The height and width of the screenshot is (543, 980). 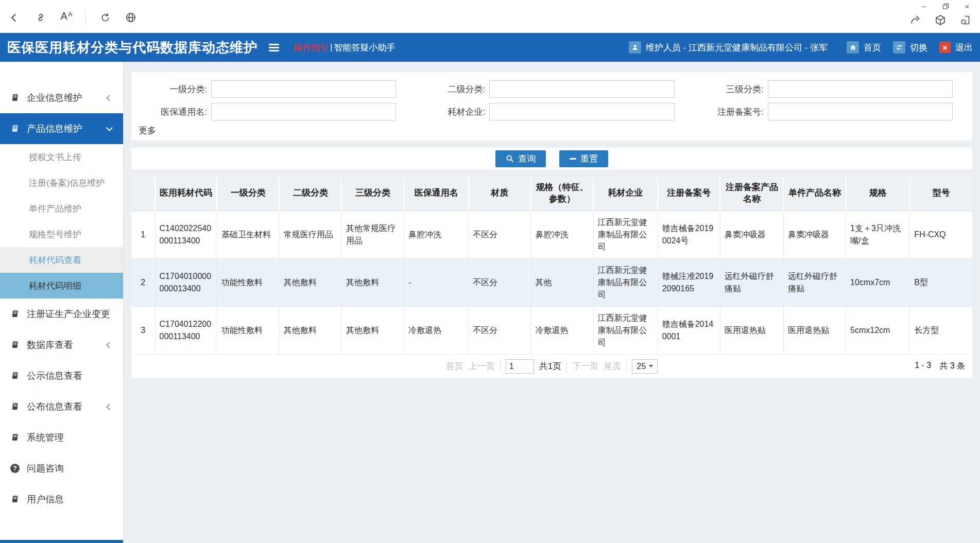 What do you see at coordinates (109, 128) in the screenshot?
I see `chevron-down-icon` at bounding box center [109, 128].